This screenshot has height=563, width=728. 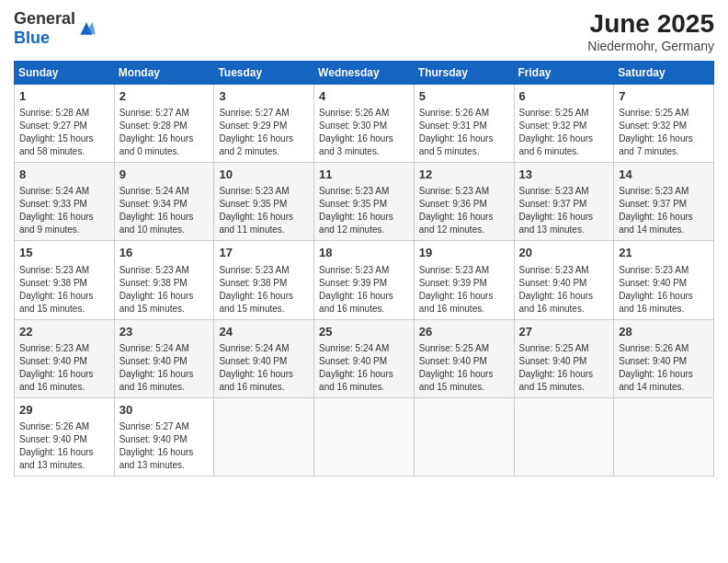 What do you see at coordinates (86, 29) in the screenshot?
I see `logo-icon` at bounding box center [86, 29].